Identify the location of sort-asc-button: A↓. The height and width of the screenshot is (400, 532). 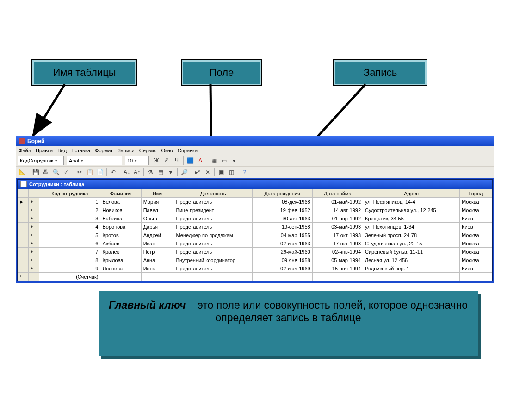
(127, 172).